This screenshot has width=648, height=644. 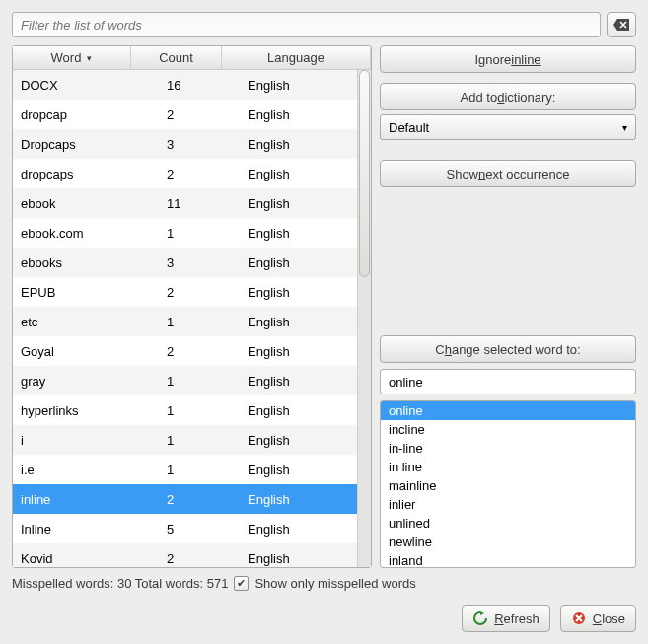 What do you see at coordinates (78, 233) in the screenshot?
I see `cell-word: ebook.com` at bounding box center [78, 233].